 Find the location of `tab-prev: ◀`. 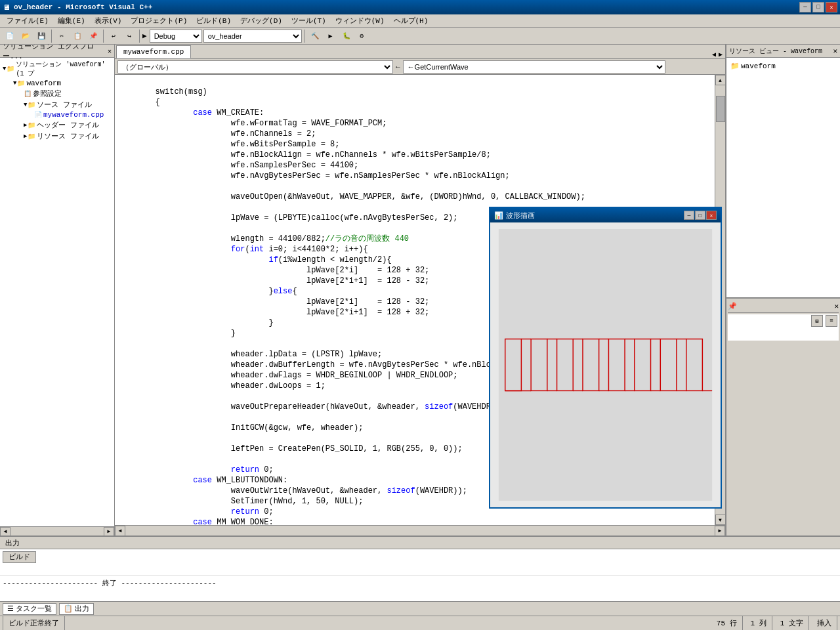

tab-prev: ◀ is located at coordinates (714, 54).